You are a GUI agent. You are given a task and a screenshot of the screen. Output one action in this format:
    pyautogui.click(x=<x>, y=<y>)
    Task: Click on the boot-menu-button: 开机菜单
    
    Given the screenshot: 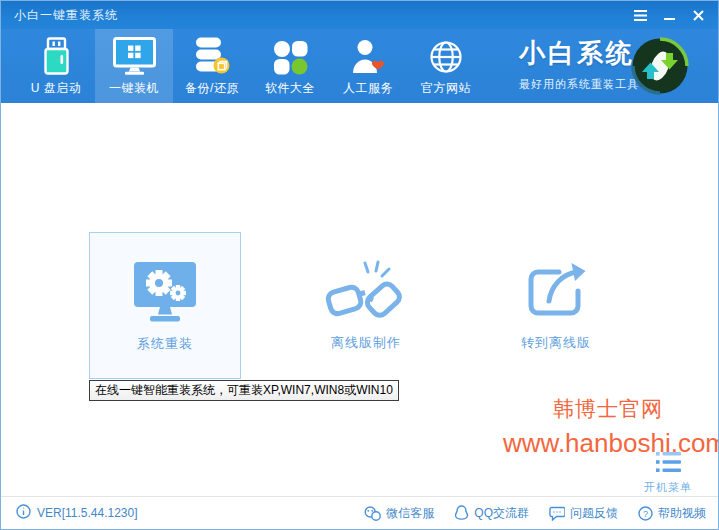 What is the action you would take?
    pyautogui.click(x=668, y=474)
    